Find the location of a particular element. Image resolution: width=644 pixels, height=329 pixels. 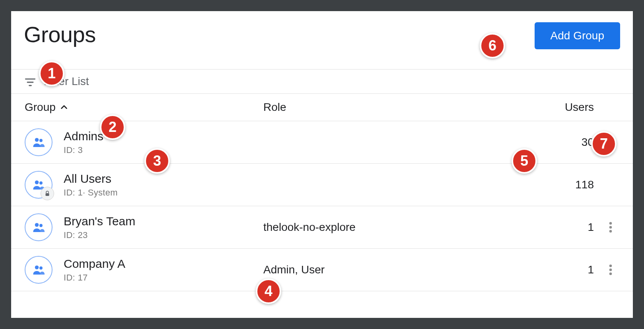

group-cell: AdminsID: 3 is located at coordinates (144, 142).